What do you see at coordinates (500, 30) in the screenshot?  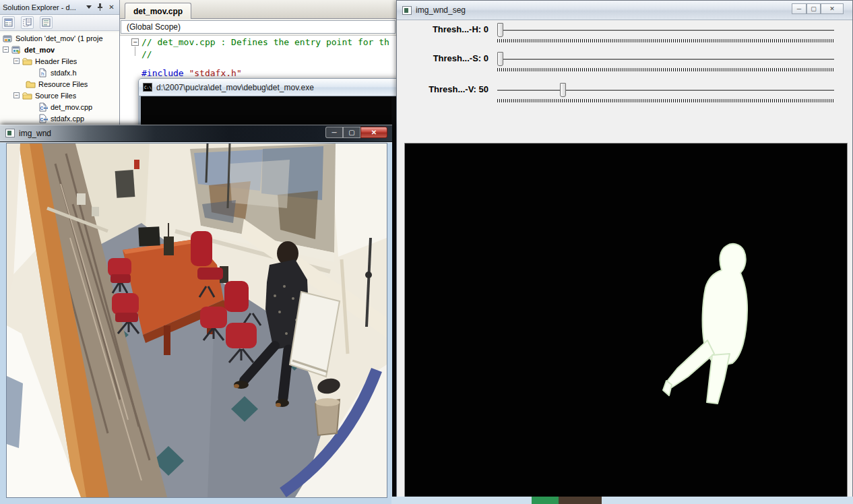 I see `trackbar-h-thumb` at bounding box center [500, 30].